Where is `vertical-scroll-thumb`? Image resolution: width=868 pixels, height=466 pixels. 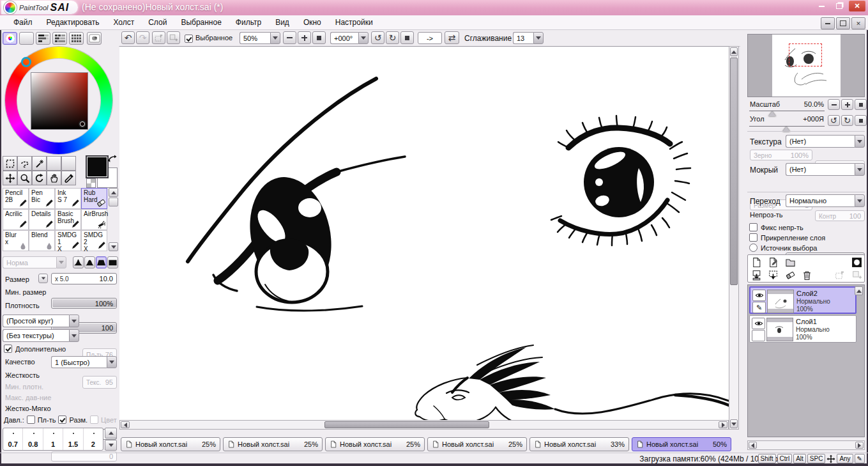 vertical-scroll-thumb is located at coordinates (734, 171).